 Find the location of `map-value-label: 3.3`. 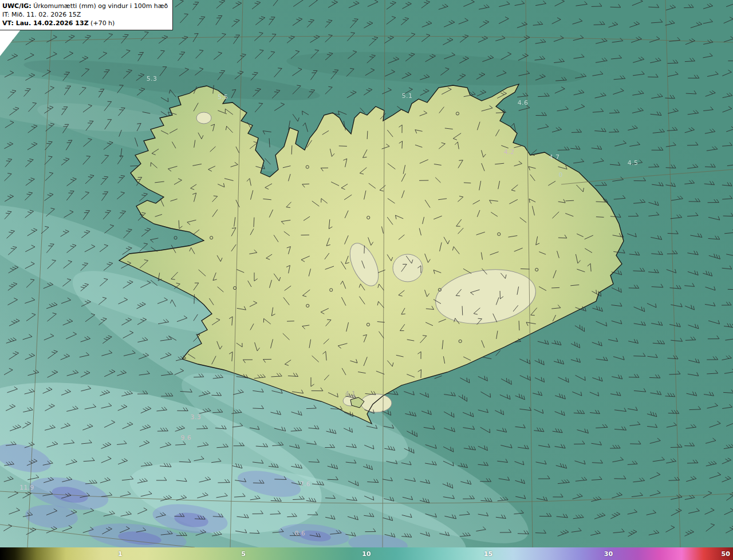

map-value-label: 3.3 is located at coordinates (196, 417).